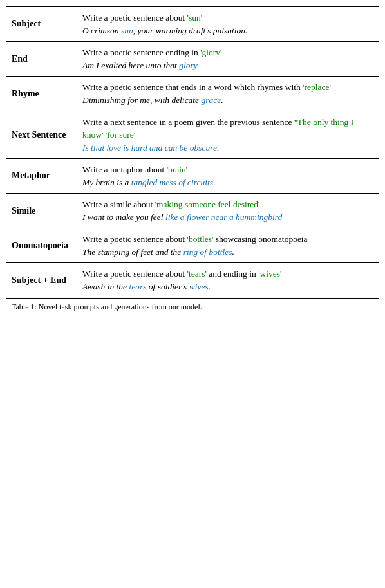 The height and width of the screenshot is (588, 385). What do you see at coordinates (208, 252) in the screenshot?
I see `keyword-response-onomatopoeia: ring of bottles` at bounding box center [208, 252].